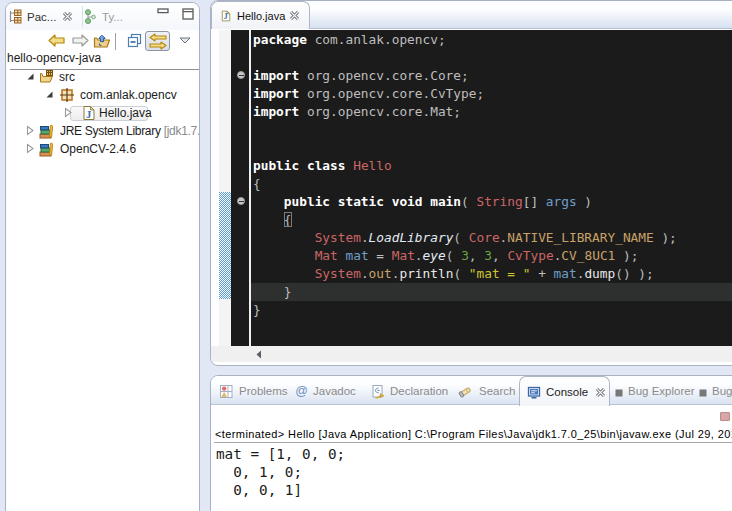  What do you see at coordinates (716, 390) in the screenshot?
I see `tab-bug: Bug` at bounding box center [716, 390].